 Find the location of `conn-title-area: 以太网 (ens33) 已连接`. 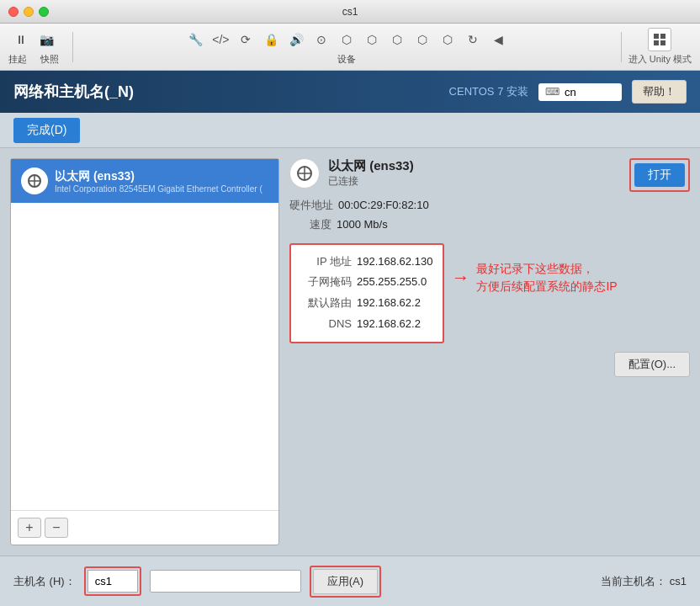

conn-title-area: 以太网 (ens33) 已连接 is located at coordinates (371, 173).